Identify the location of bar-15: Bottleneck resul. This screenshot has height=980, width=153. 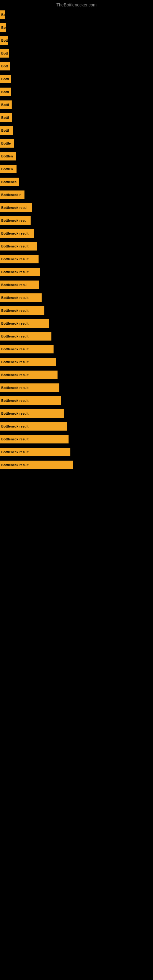
(16, 208).